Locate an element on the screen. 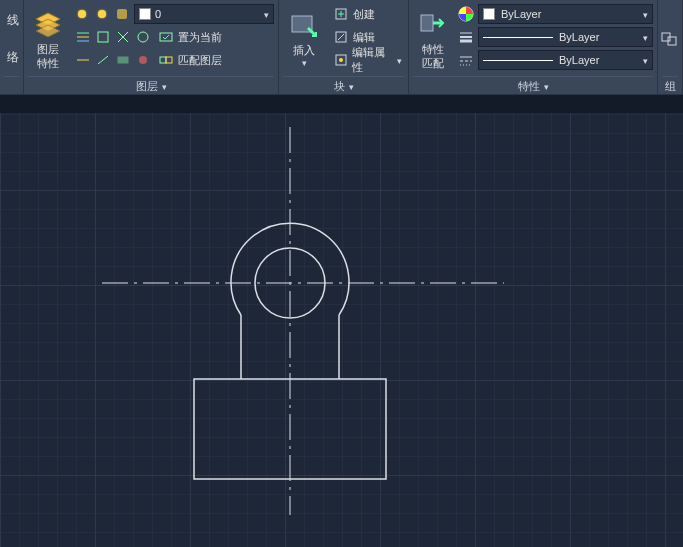 The image size is (683, 547). insert-icon is located at coordinates (304, 26).